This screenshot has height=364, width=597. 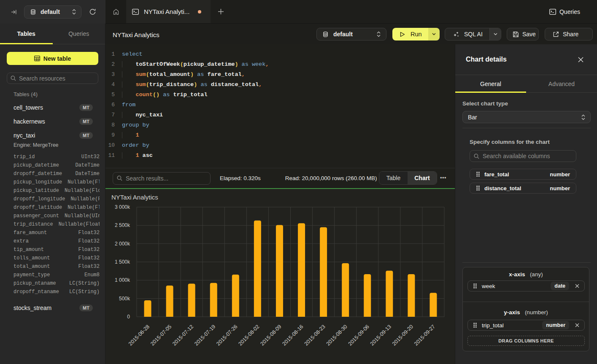 What do you see at coordinates (315, 335) in the screenshot?
I see `svg-text: 2015-08-23` at bounding box center [315, 335].